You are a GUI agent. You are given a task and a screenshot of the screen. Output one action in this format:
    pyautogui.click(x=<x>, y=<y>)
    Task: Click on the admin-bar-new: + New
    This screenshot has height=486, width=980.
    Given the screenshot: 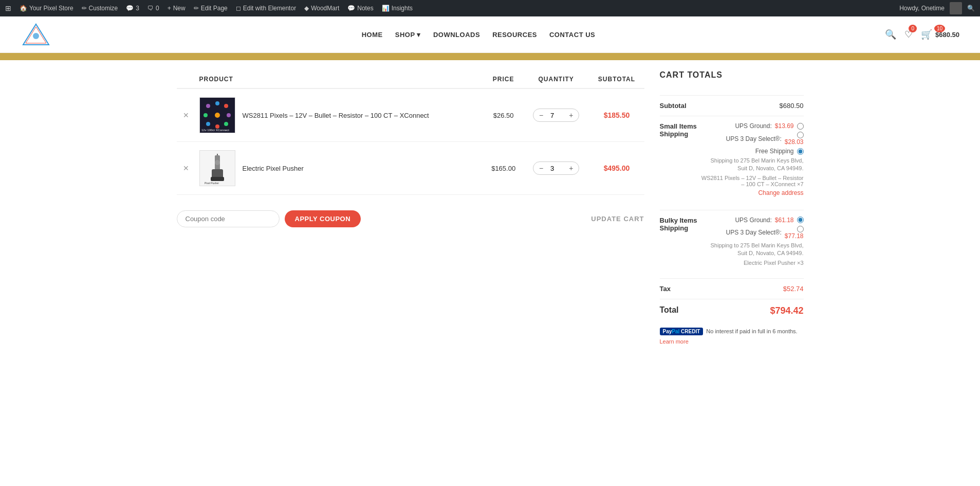 What is the action you would take?
    pyautogui.click(x=177, y=8)
    